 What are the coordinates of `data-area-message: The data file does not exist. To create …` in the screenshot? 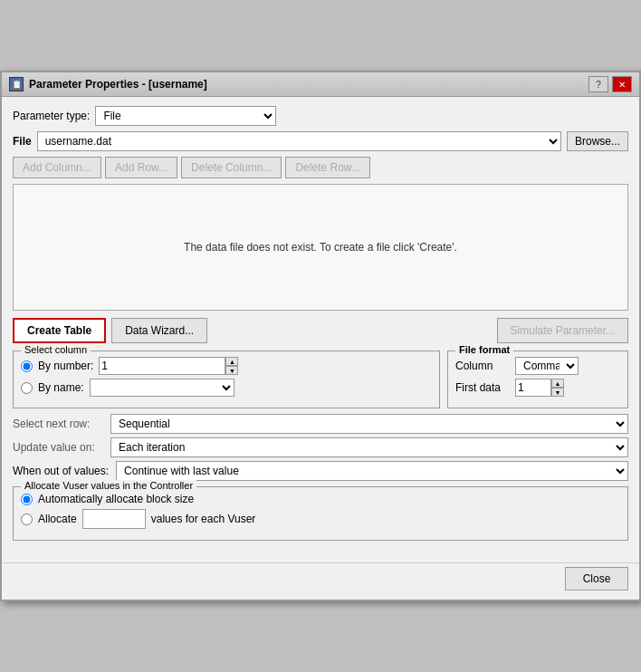 It's located at (320, 247).